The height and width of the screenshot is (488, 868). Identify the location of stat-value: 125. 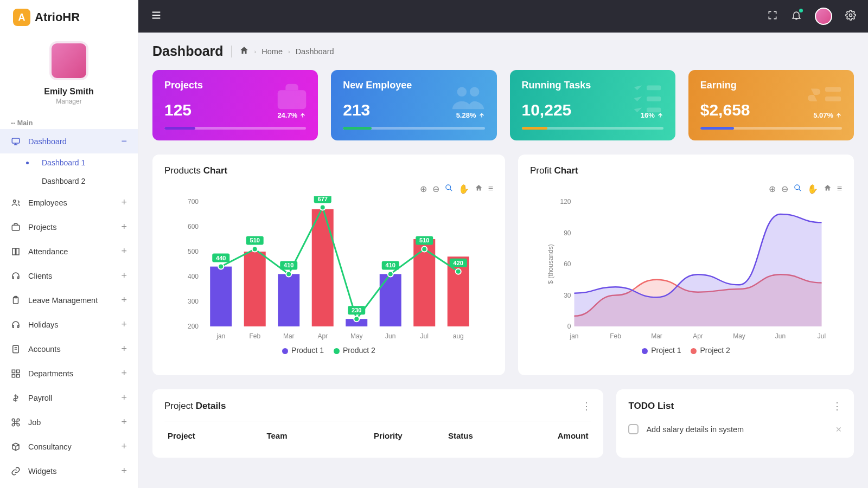
(178, 110).